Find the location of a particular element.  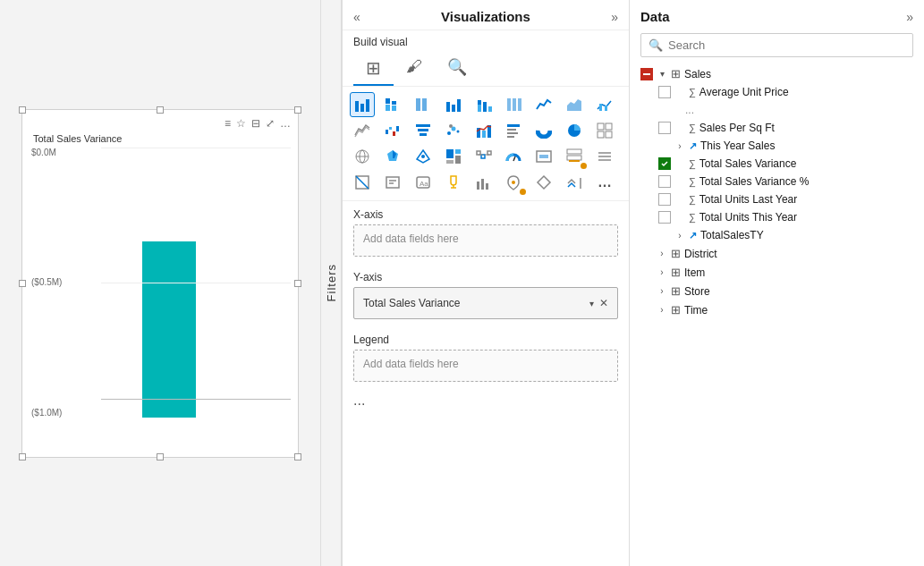

viz-card is located at coordinates (544, 156).